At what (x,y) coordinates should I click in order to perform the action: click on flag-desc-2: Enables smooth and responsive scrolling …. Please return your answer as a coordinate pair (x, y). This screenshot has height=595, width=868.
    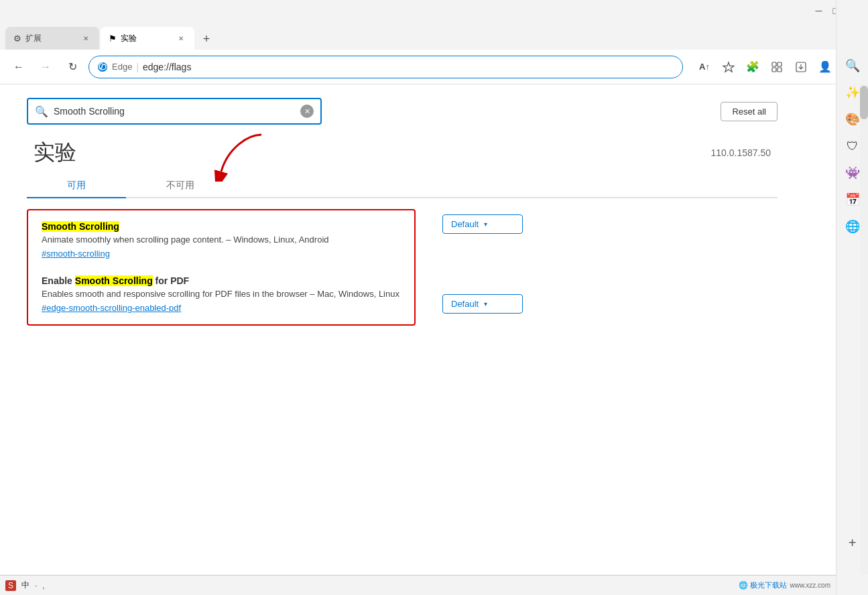
    Looking at the image, I should click on (221, 293).